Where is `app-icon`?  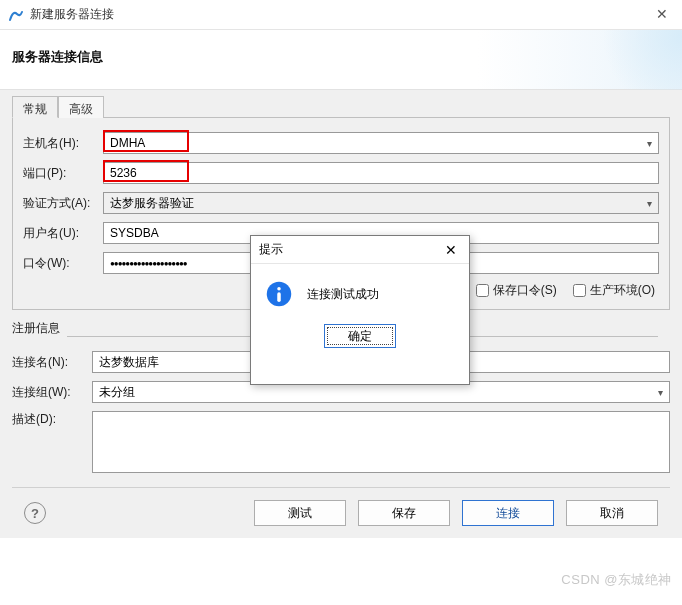
app-icon is located at coordinates (16, 15).